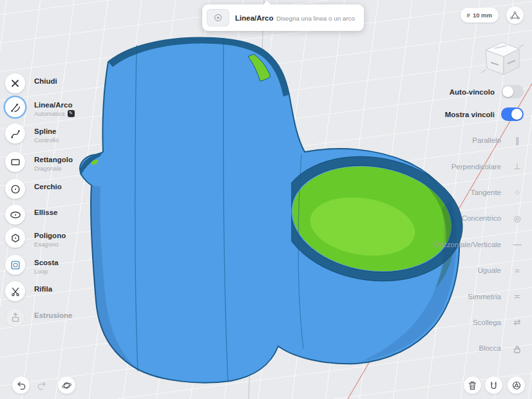  Describe the element at coordinates (39, 318) in the screenshot. I see `tool-estrusione: Estrusione` at that location.